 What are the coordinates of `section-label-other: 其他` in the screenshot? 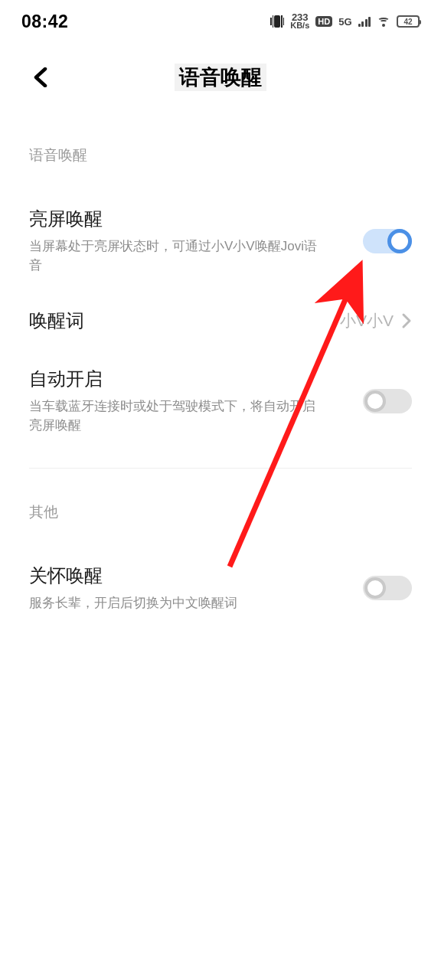 It's located at (220, 512).